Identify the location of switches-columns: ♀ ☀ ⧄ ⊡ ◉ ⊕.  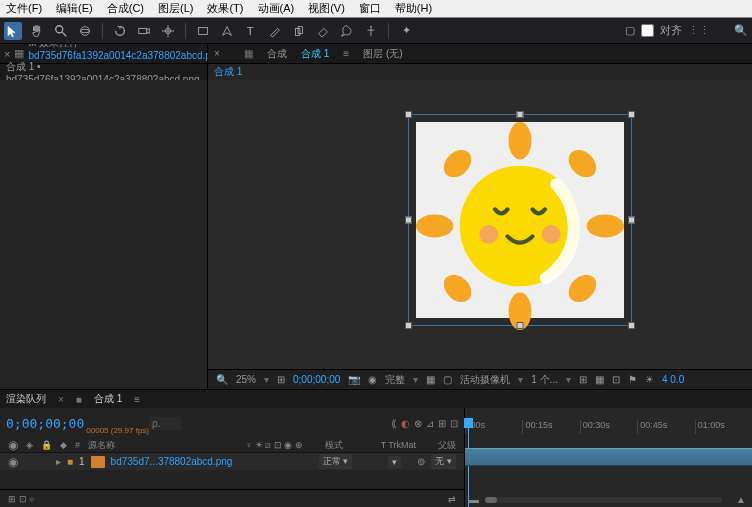
(274, 446).